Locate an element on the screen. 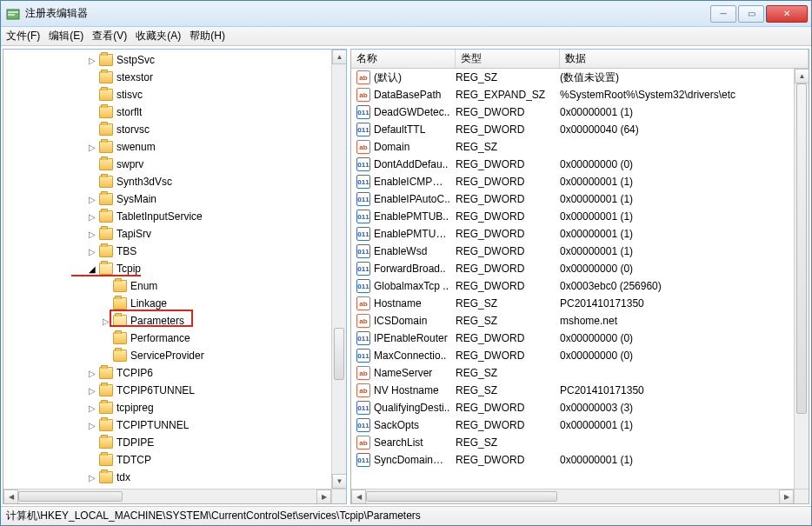 The image size is (812, 526). tree-item: stexstor is located at coordinates (175, 77).